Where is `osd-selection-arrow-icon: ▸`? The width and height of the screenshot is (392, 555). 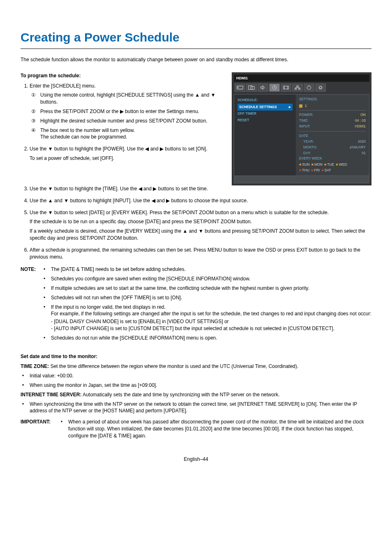
osd-selection-arrow-icon: ▸ is located at coordinates (290, 107).